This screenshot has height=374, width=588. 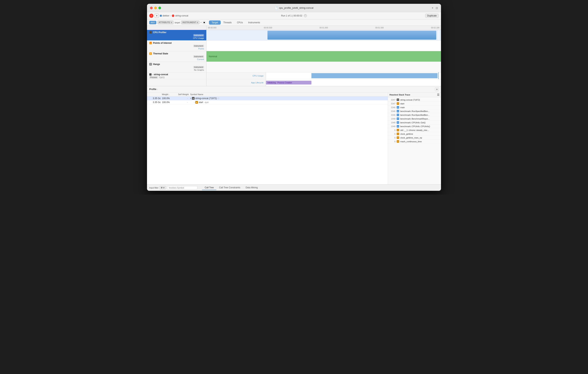 What do you see at coordinates (438, 95) in the screenshot?
I see `heaviest-filter-icon: ☰` at bounding box center [438, 95].